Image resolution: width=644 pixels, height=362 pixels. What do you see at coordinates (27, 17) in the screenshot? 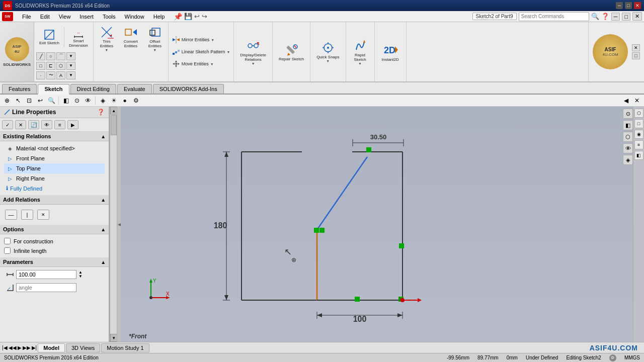
I see `menu-file: File` at bounding box center [27, 17].